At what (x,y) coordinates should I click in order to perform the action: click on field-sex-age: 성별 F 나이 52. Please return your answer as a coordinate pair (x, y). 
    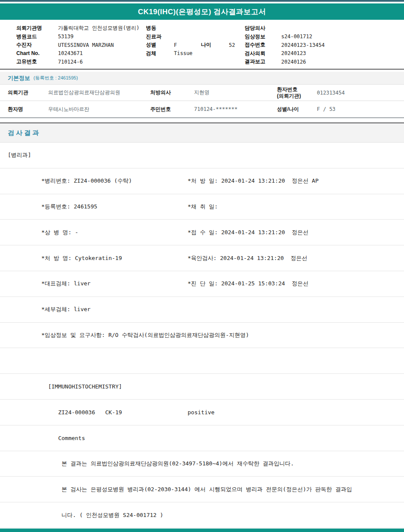
    Looking at the image, I should click on (191, 45).